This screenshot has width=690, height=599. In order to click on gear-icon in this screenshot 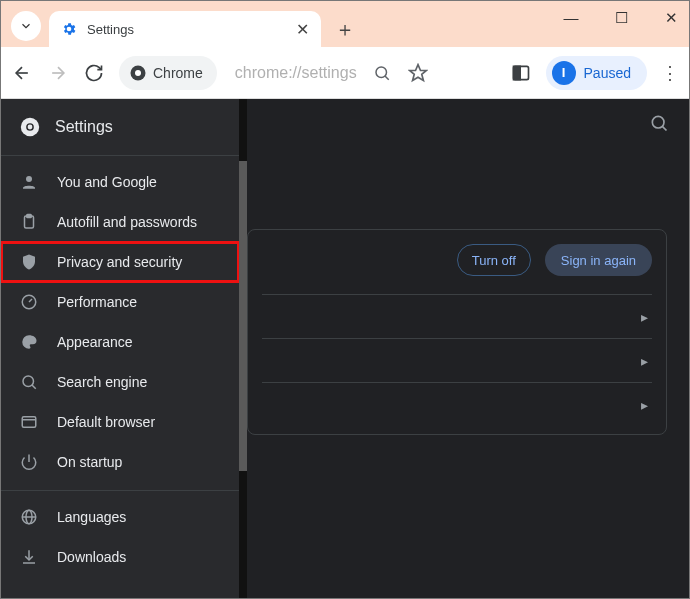, I will do `click(69, 29)`.